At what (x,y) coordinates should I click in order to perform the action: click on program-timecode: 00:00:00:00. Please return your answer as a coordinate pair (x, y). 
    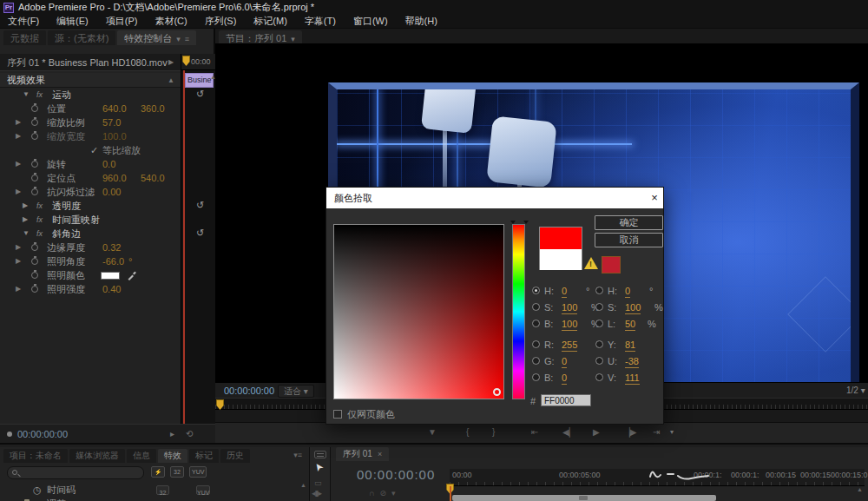
    Looking at the image, I should click on (249, 391).